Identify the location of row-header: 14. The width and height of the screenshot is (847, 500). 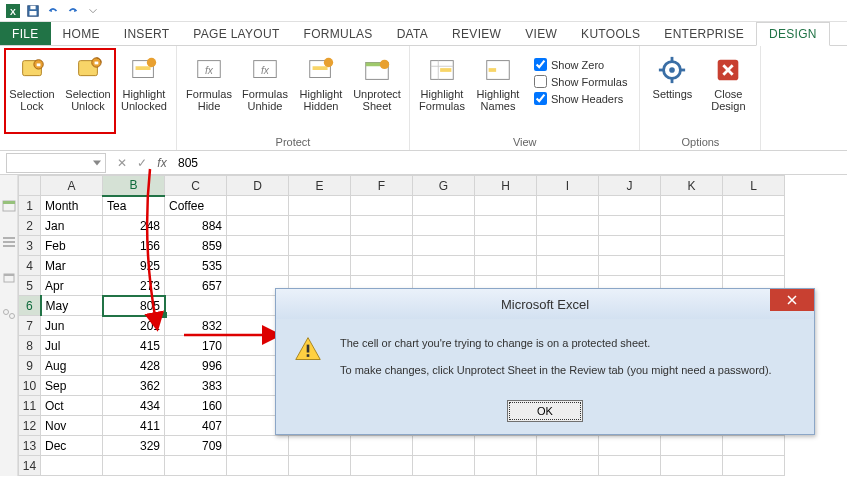
(30, 466).